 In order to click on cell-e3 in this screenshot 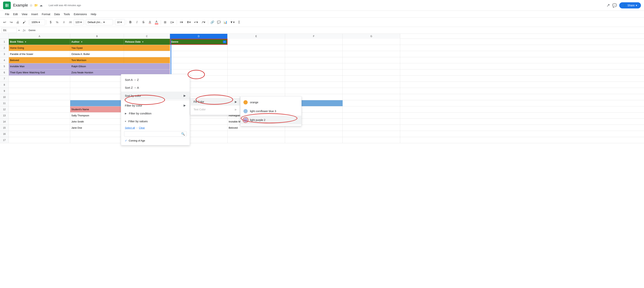, I will do `click(256, 54)`.